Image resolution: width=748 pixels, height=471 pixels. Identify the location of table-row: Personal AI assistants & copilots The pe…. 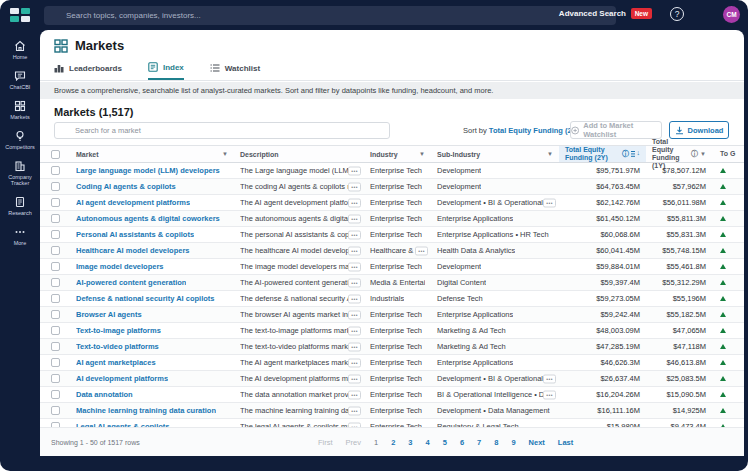
(392, 235).